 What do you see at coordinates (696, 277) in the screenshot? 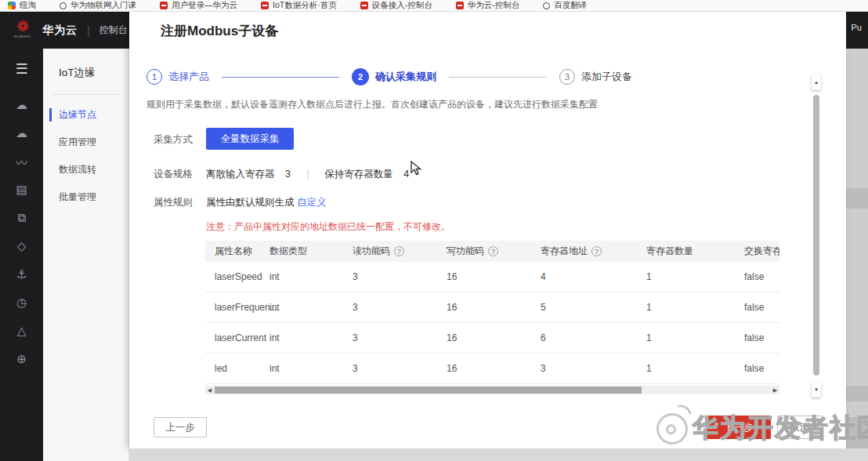
I see `cell-register-count: 1` at bounding box center [696, 277].